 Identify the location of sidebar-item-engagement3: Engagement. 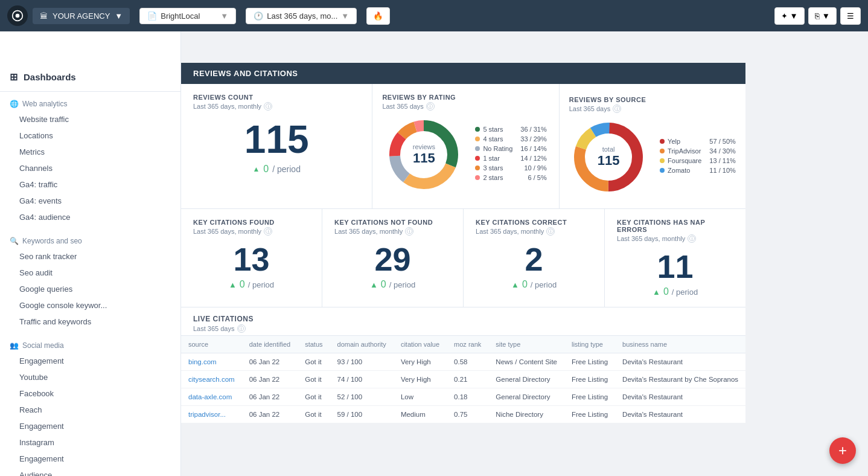
(91, 459).